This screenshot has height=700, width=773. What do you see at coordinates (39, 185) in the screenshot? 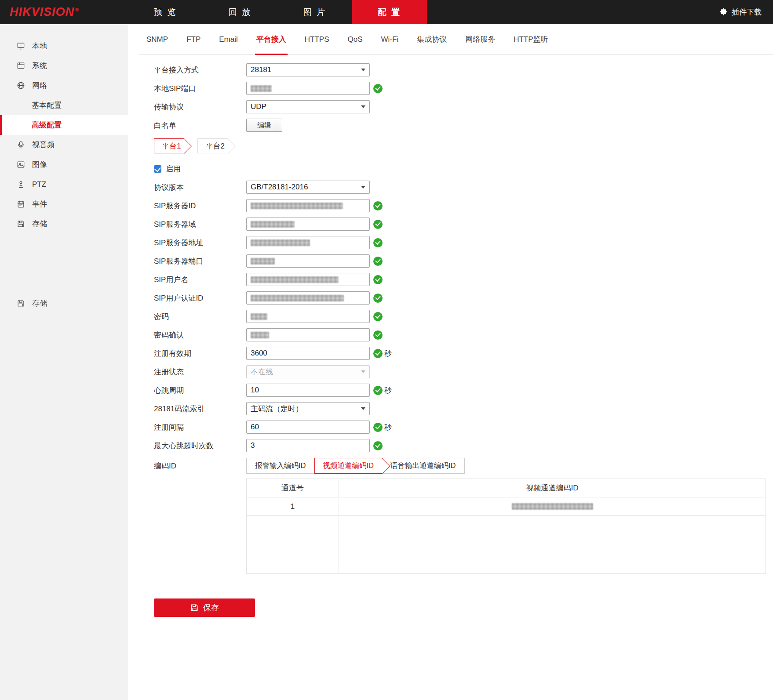
I see `sidebar-item-label: PTZ` at bounding box center [39, 185].